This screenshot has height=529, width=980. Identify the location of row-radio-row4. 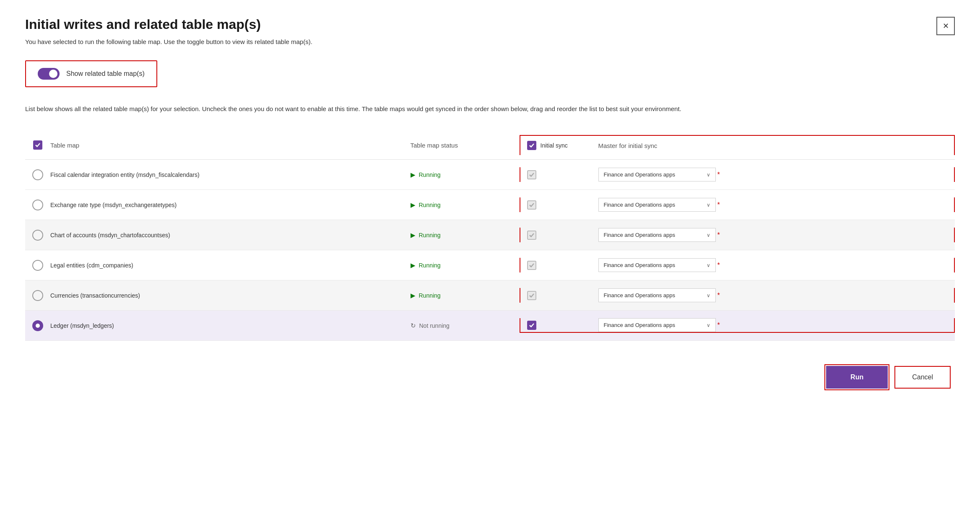
(38, 265).